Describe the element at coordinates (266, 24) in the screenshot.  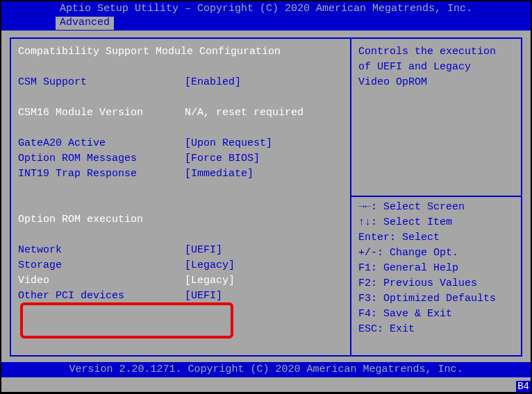
I see `tabs-row: Advanced` at that location.